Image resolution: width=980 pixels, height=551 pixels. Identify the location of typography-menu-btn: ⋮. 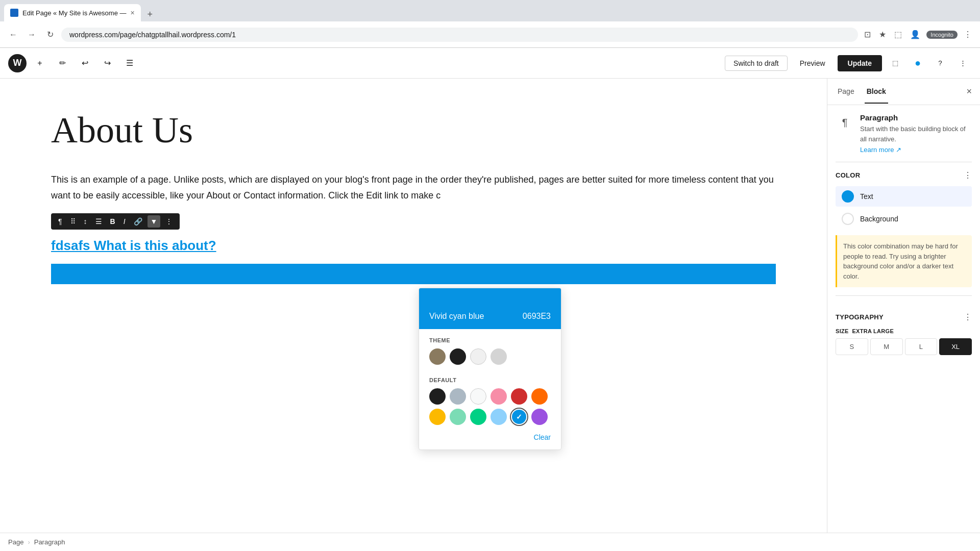
(968, 317).